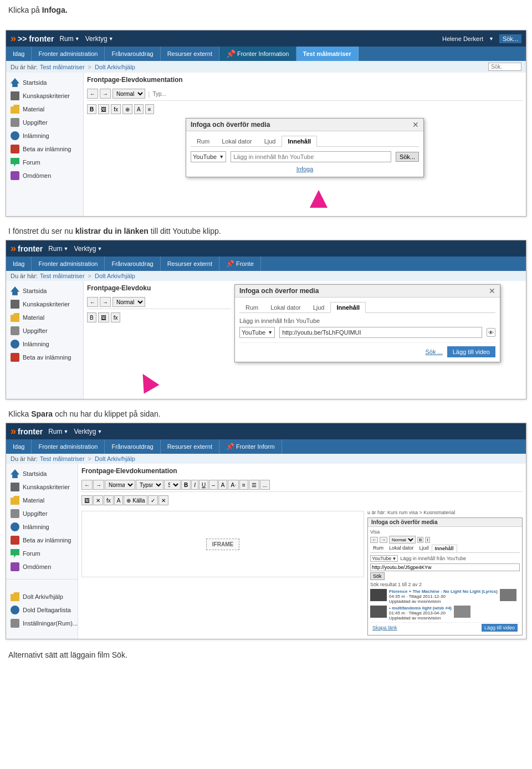  Describe the element at coordinates (44, 344) in the screenshot. I see `sidebar-item-inlamning-2: Inlämning` at that location.